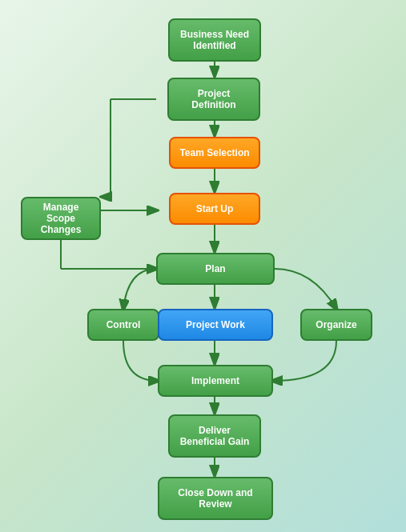 This screenshot has height=532, width=406. I want to click on project-work-node: Project Work, so click(215, 325).